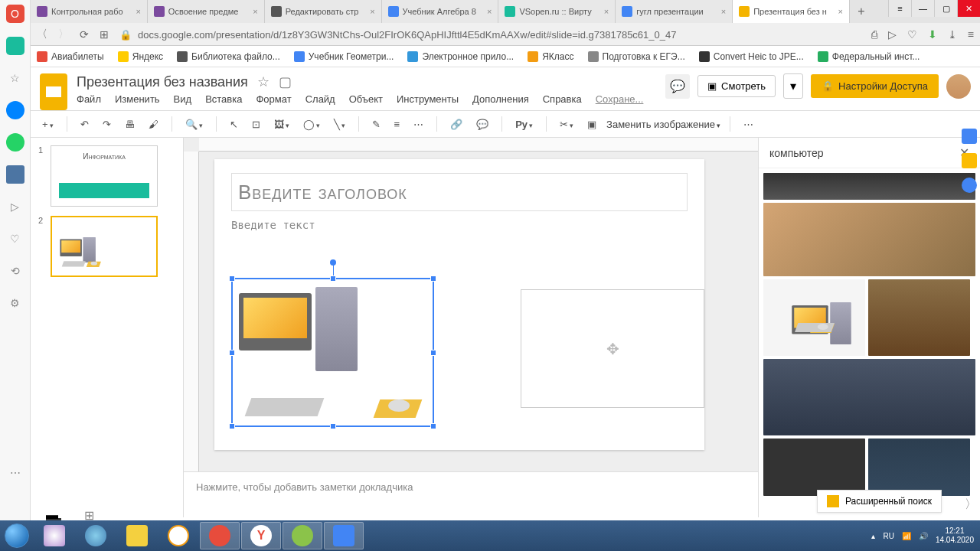  Describe the element at coordinates (482, 124) in the screenshot. I see `comment-button: 💬` at that location.